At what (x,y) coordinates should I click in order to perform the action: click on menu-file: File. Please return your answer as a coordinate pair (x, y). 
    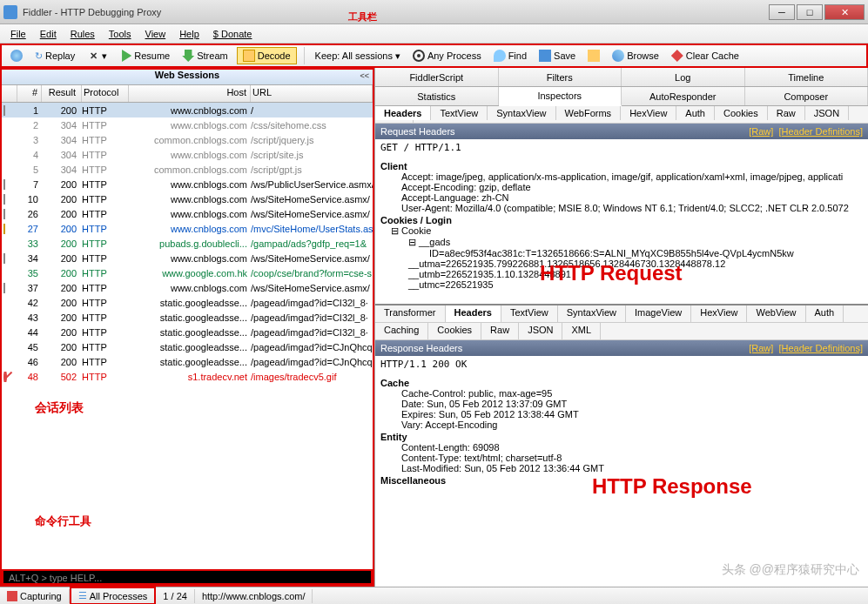
    Looking at the image, I should click on (18, 34).